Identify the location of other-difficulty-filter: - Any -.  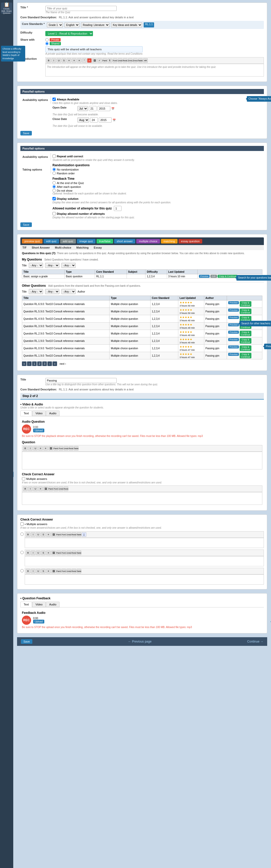
(69, 292).